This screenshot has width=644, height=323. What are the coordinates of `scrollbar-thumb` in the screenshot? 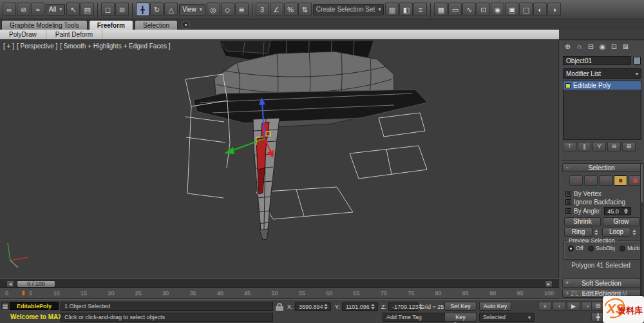 It's located at (641, 183).